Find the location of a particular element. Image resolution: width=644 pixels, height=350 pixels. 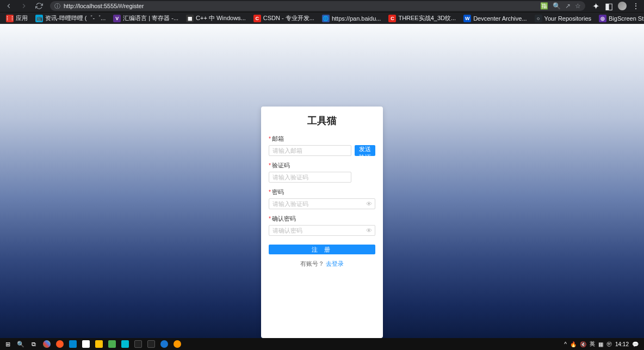

bookmark-favicon: ⋮⋮ is located at coordinates (10, 18).